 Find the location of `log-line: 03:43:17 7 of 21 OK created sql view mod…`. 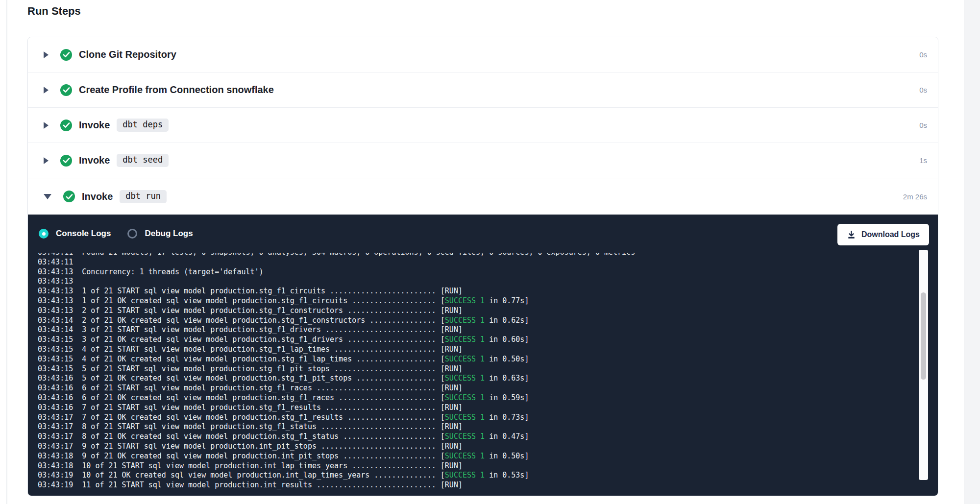

log-line: 03:43:17 7 of 21 OK created sql view mod… is located at coordinates (477, 418).